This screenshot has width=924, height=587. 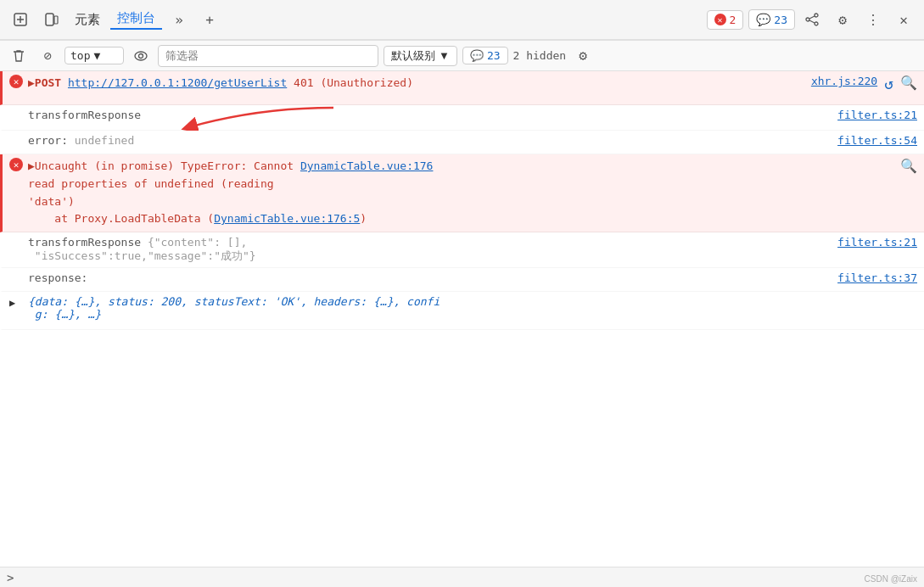 I want to click on search-icon-2: 🔍, so click(x=909, y=166).